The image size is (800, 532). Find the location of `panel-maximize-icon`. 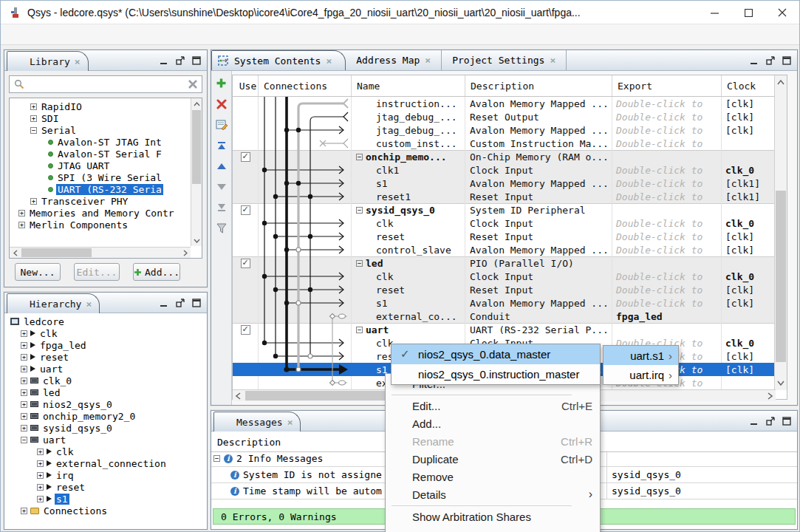

panel-maximize-icon is located at coordinates (786, 421).